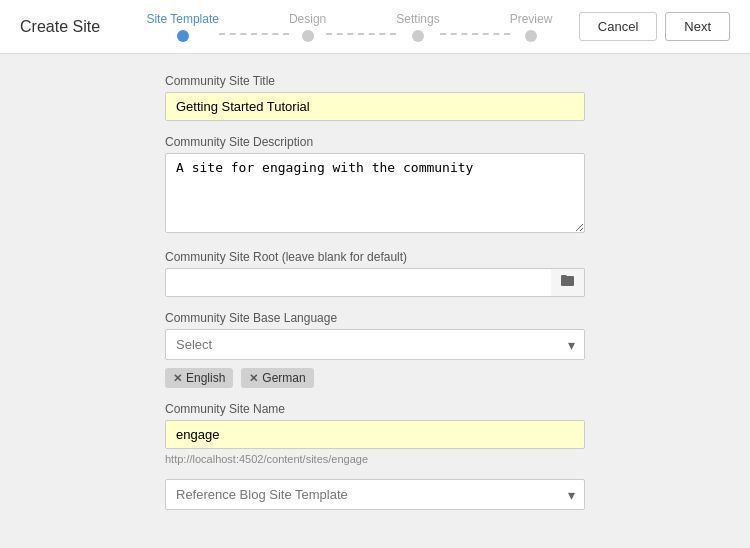 This screenshot has height=548, width=750. I want to click on site-title-input, so click(375, 106).